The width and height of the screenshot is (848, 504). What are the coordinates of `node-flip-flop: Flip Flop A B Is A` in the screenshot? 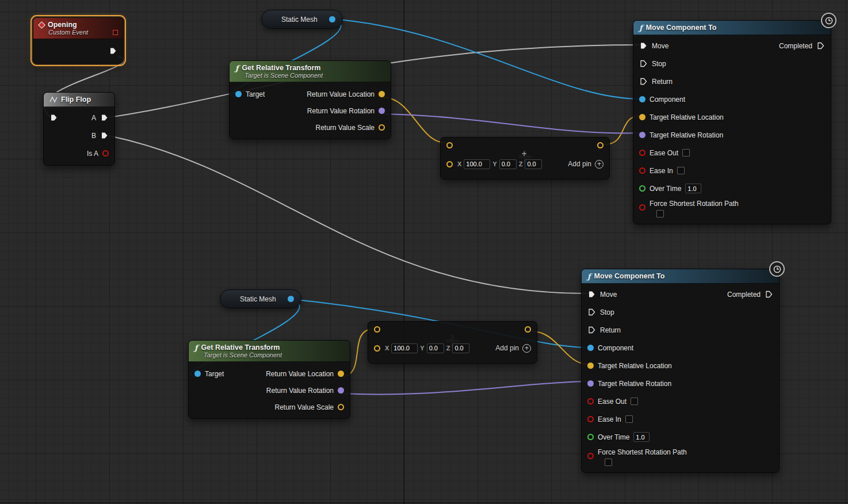 It's located at (79, 129).